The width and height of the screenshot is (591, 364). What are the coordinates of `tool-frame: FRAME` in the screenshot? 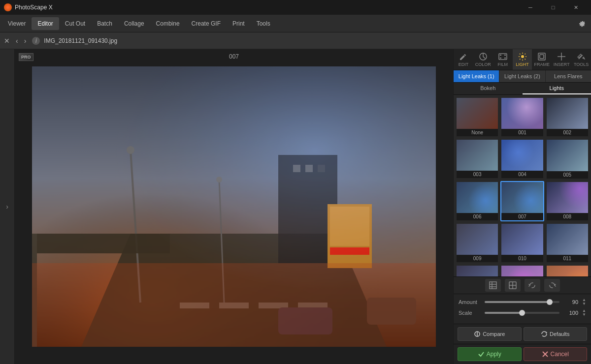 It's located at (542, 60).